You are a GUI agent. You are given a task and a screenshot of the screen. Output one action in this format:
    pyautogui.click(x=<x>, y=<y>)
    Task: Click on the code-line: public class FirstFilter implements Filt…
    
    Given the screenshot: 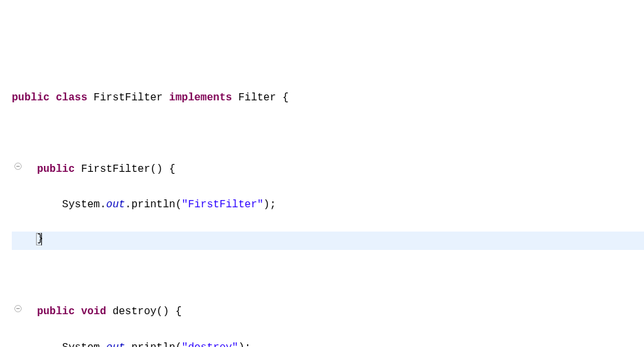 What is the action you would take?
    pyautogui.click(x=328, y=98)
    